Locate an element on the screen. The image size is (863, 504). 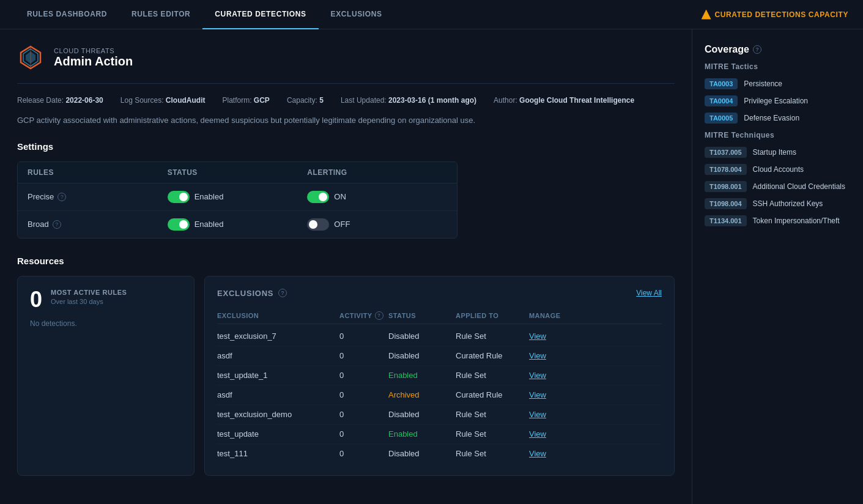
nav-exclusions: EXCLUSIONS is located at coordinates (357, 15).